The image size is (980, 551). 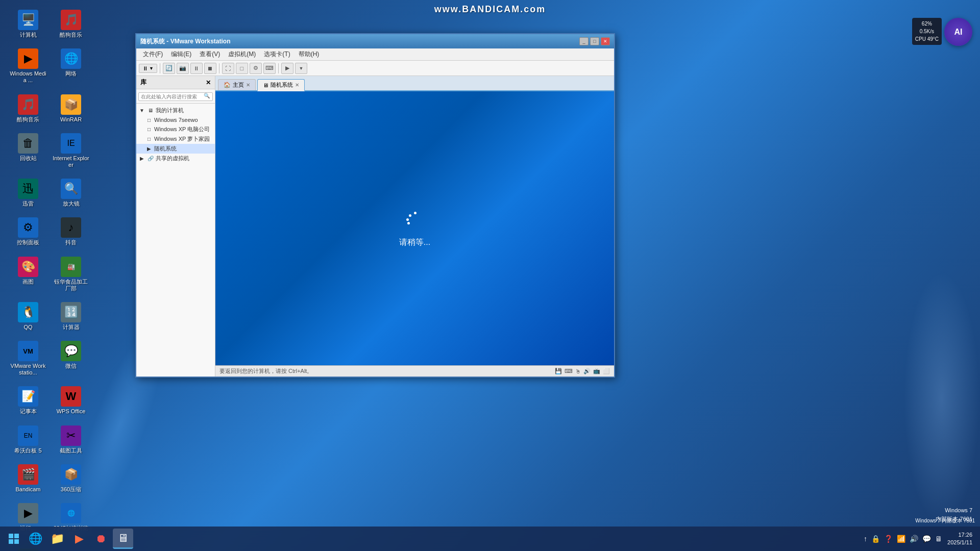 I want to click on toolbar-btn-suspend: ⏸, so click(x=197, y=68).